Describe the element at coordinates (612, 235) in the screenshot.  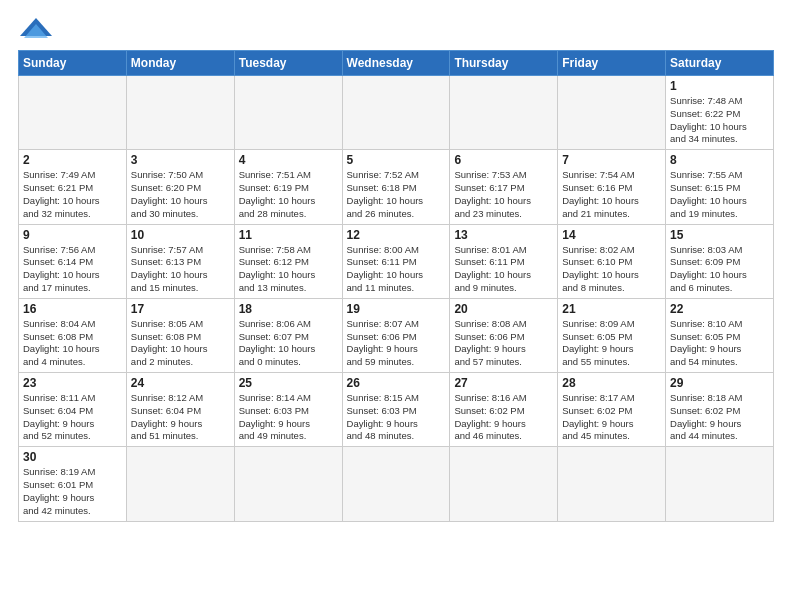
I see `day-number: 14` at that location.